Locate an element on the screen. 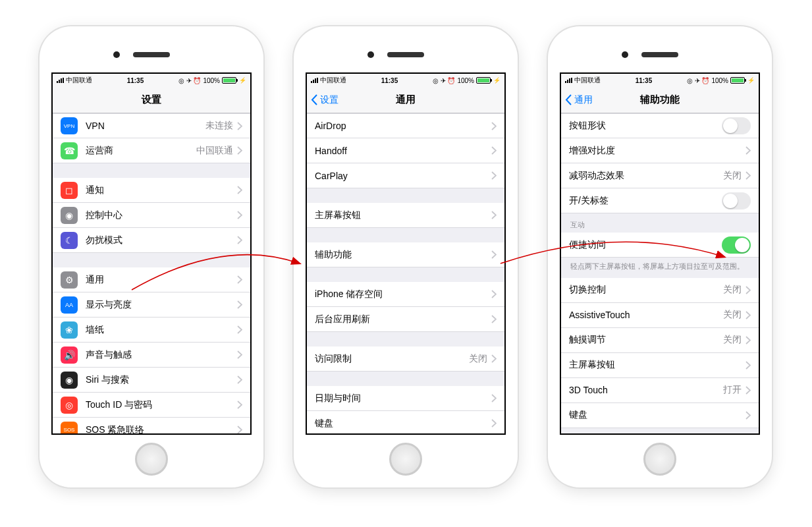 The image size is (812, 527). settings-row: ☾勿扰模式 is located at coordinates (151, 240).